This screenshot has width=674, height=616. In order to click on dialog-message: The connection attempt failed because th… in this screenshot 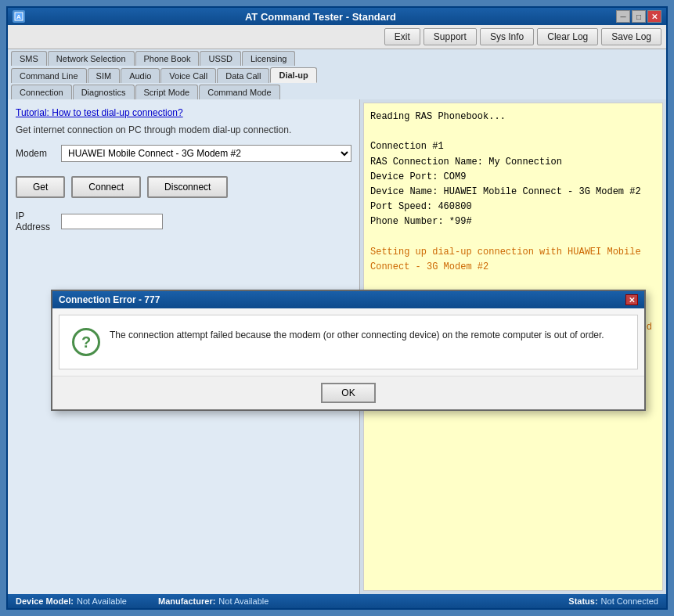, I will do `click(367, 335)`.